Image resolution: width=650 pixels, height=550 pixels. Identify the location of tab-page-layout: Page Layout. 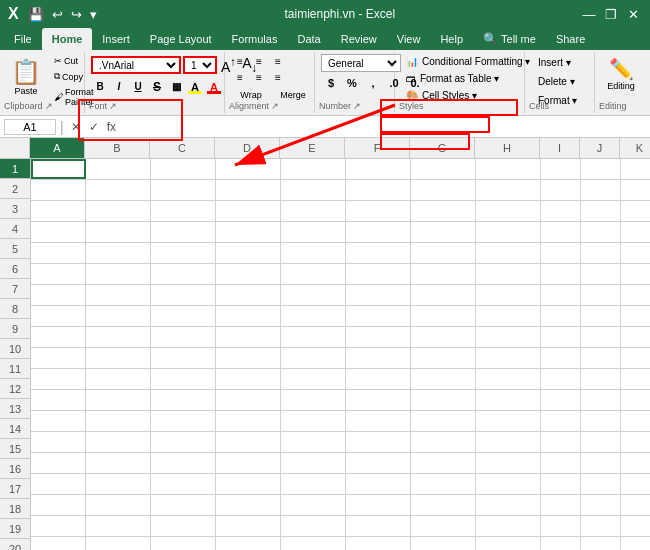
(181, 39).